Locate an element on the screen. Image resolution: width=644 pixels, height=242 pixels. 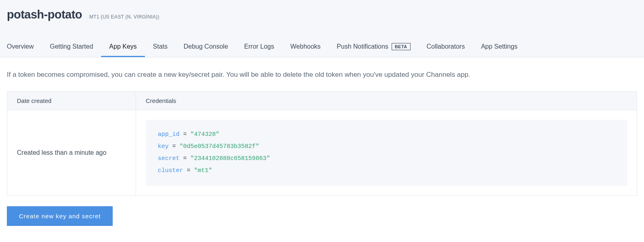
tab-label: App Keys is located at coordinates (123, 47).